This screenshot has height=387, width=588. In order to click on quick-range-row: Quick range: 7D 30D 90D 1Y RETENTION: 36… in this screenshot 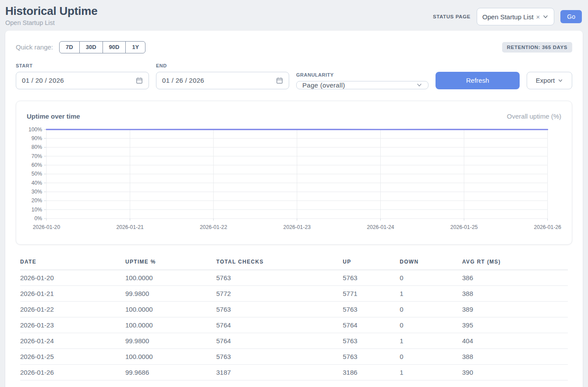, I will do `click(294, 47)`.